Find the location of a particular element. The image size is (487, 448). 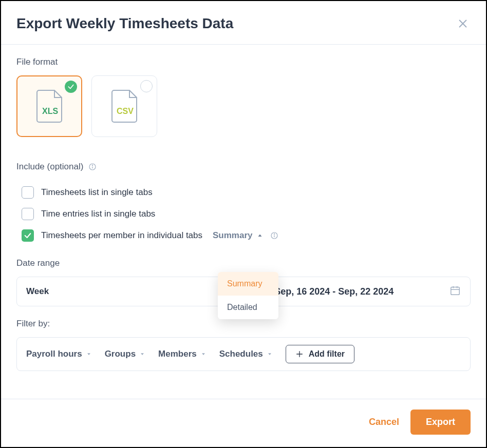

dropdown-item-detailed: Detailed is located at coordinates (248, 307).